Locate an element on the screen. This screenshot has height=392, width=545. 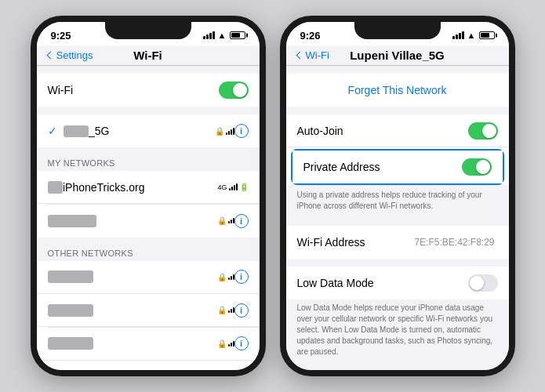
battery-small-icon: 🔋 is located at coordinates (244, 187).